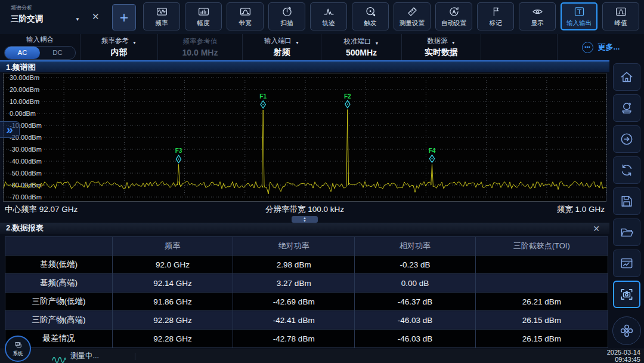  I want to click on table-header-cell: 相对功率, so click(415, 246).